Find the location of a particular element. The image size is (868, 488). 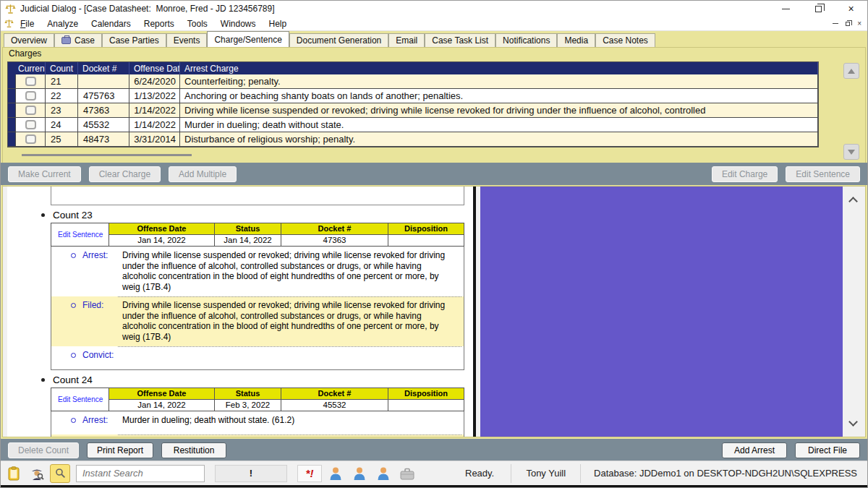

menu-reports: Reports is located at coordinates (159, 24).